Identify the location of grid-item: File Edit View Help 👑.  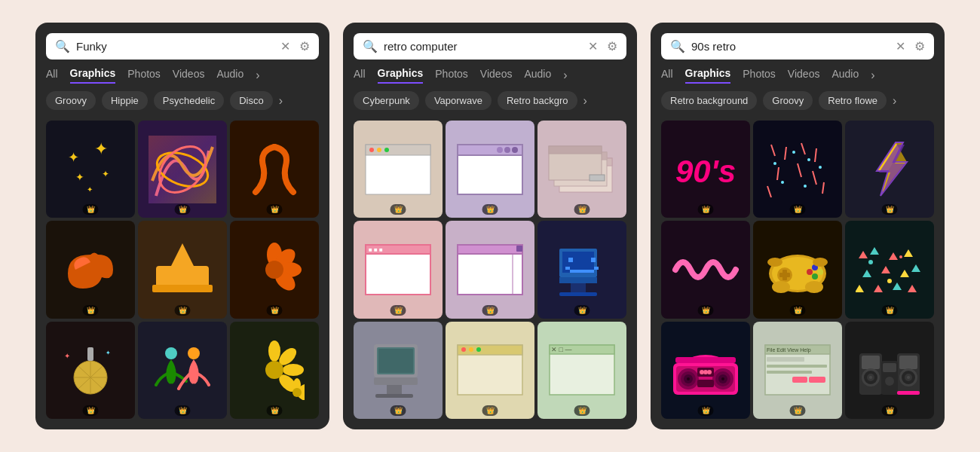
(798, 371).